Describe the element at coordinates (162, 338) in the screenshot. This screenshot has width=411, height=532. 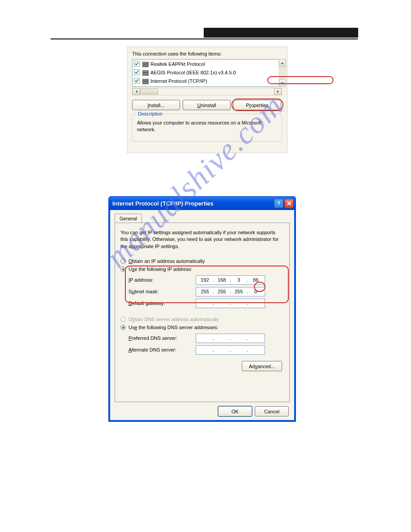
I see `pref-dns-label: Preferred DNS server:` at that location.